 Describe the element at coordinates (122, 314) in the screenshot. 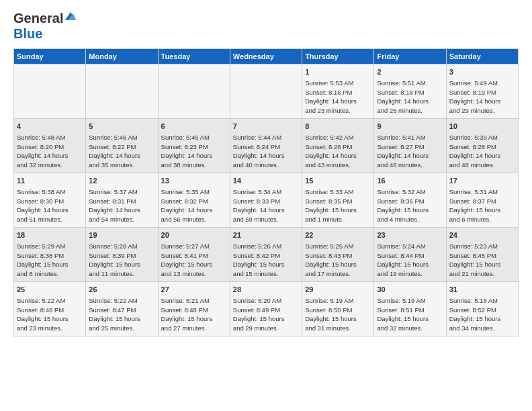

I see `day-info: Sunrise: 5:22 AM Sunset: 8:47 PM Dayligh…` at that location.